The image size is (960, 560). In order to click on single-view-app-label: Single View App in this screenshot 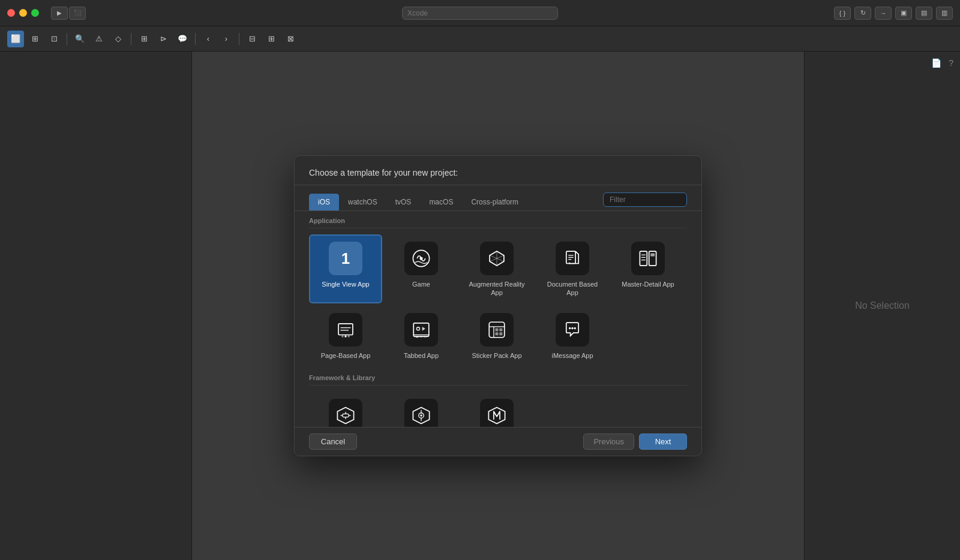, I will do `click(346, 284)`.